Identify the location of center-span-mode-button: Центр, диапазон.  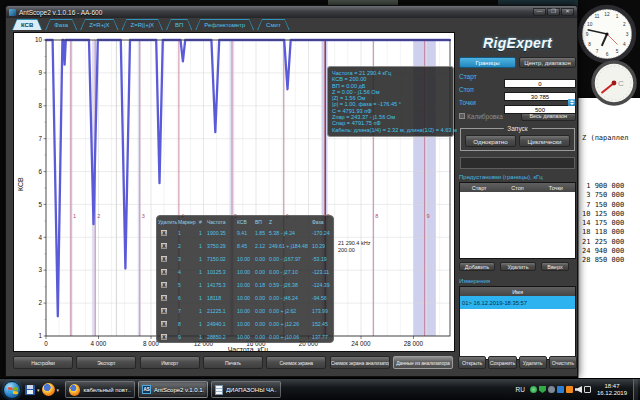
(548, 62).